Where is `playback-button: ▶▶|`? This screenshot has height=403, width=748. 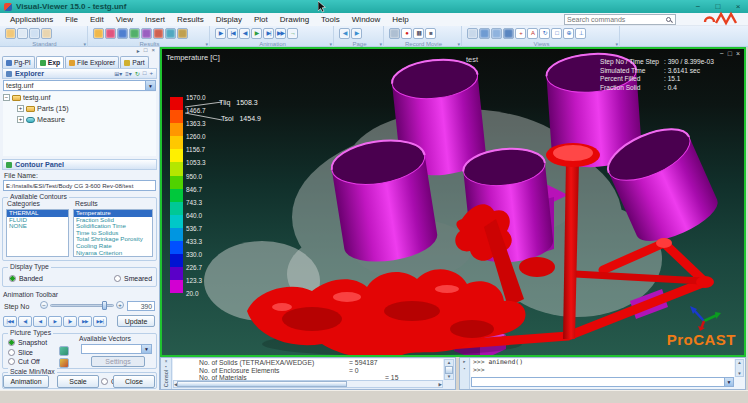
playback-button: ▶▶| is located at coordinates (100, 322).